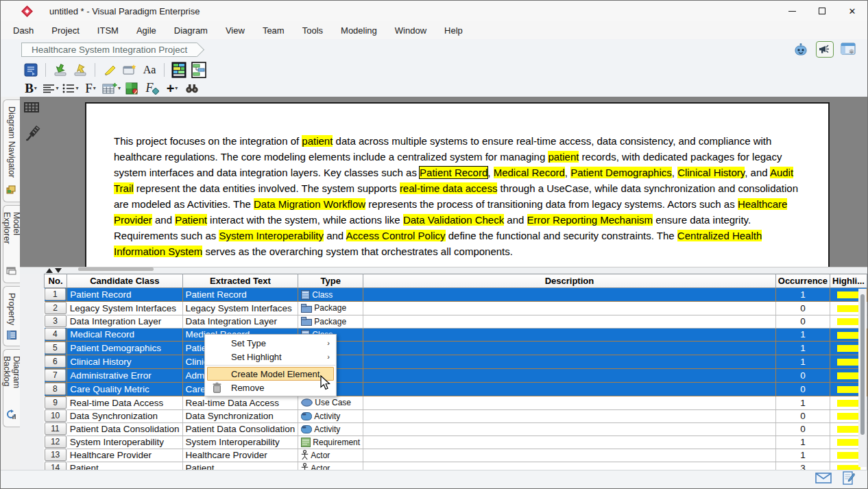 Image resolution: width=868 pixels, height=489 pixels. Describe the element at coordinates (240, 455) in the screenshot. I see `extracted-text-cell: Healthcare Provider` at that location.